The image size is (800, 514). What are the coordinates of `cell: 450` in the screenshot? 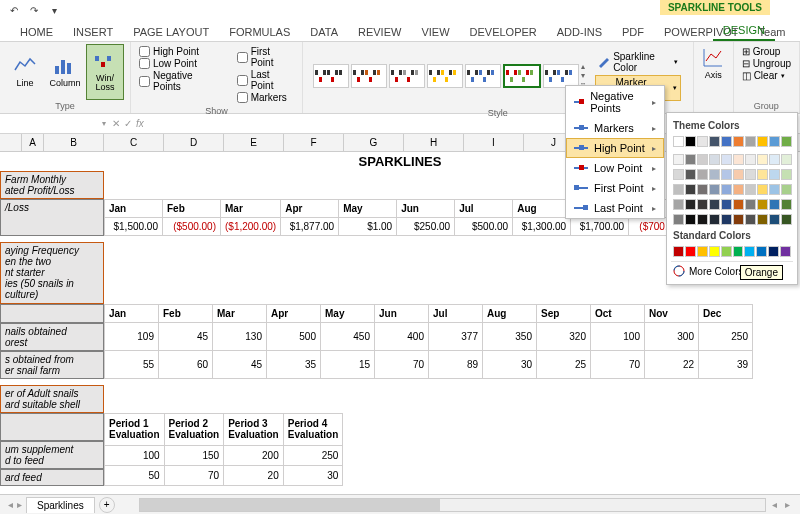 It's located at (348, 337).